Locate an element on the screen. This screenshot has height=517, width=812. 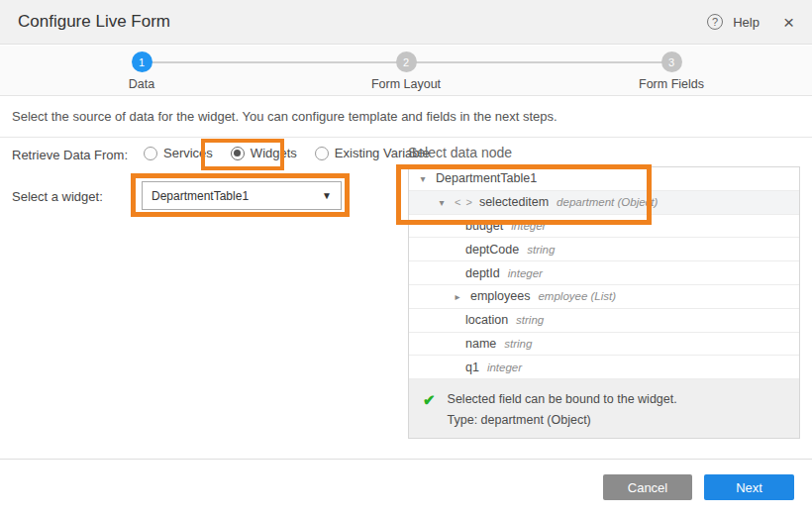
radio-services-label: Services is located at coordinates (188, 153).